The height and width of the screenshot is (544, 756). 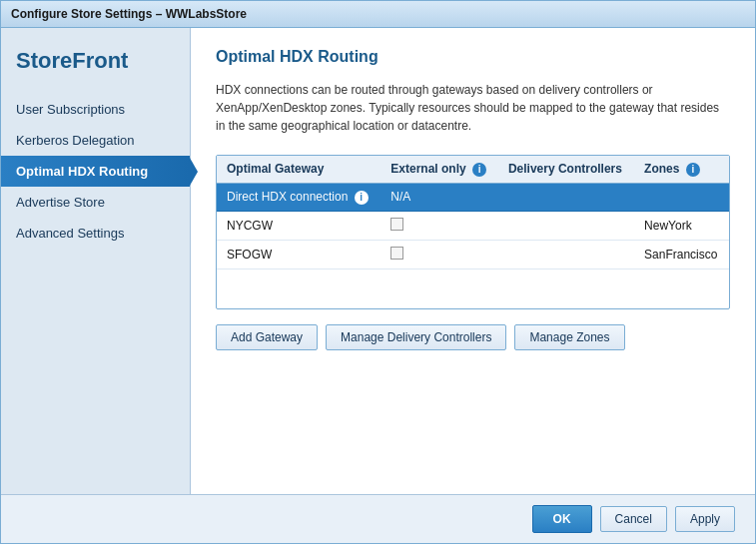 I want to click on nycgw-zones-cell: NewYork, so click(x=681, y=226).